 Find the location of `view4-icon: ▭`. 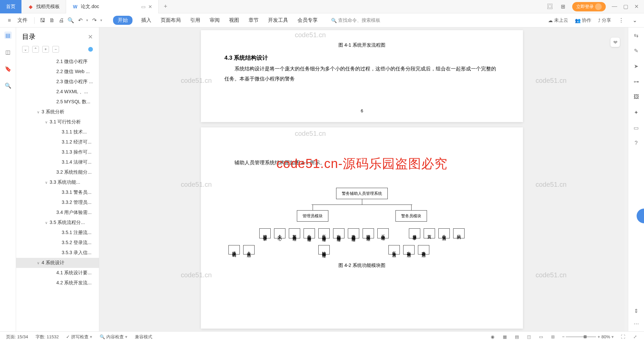

view4-icon: ▭ is located at coordinates (541, 337).